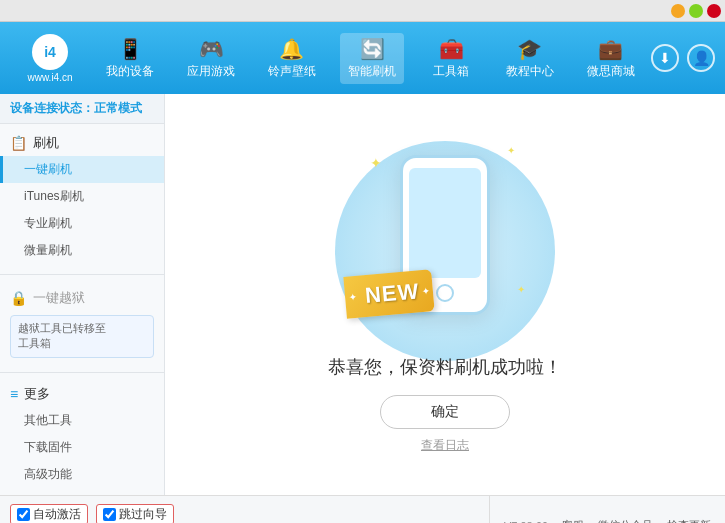 Image resolution: width=725 pixels, height=523 pixels. Describe the element at coordinates (452, 49) in the screenshot. I see `toolbox-icon: 🧰` at that location.